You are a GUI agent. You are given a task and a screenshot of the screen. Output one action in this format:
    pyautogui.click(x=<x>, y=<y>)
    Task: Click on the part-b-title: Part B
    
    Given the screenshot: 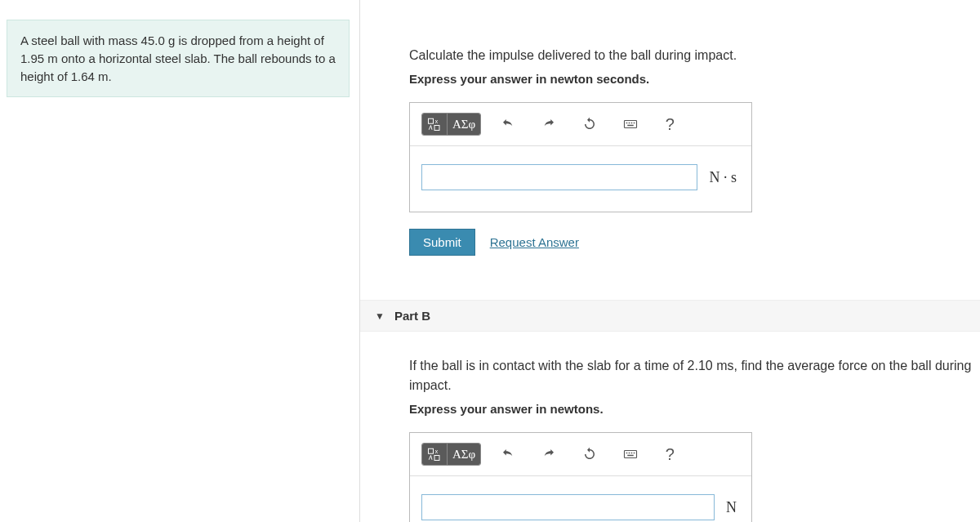 What is the action you would take?
    pyautogui.click(x=412, y=315)
    